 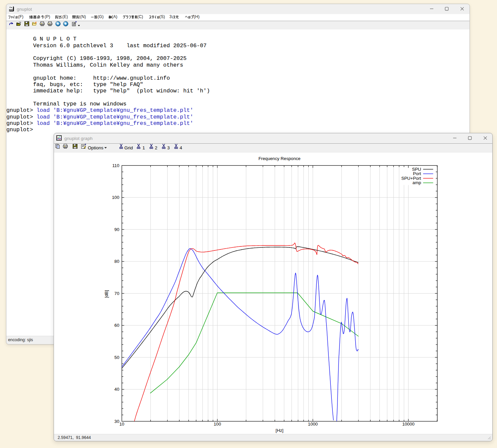 I want to click on svg-text: 30, so click(x=117, y=421).